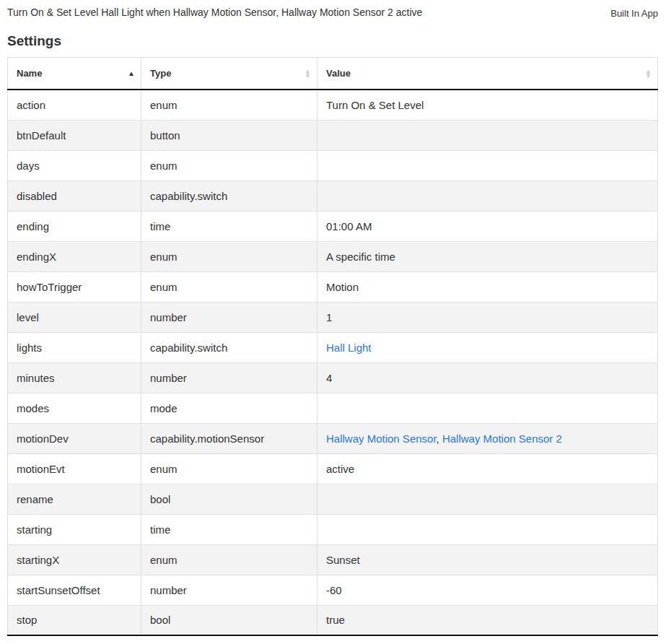 This screenshot has width=666, height=644. What do you see at coordinates (333, 105) in the screenshot?
I see `table-row: actionenumTurn On & Set Level` at bounding box center [333, 105].